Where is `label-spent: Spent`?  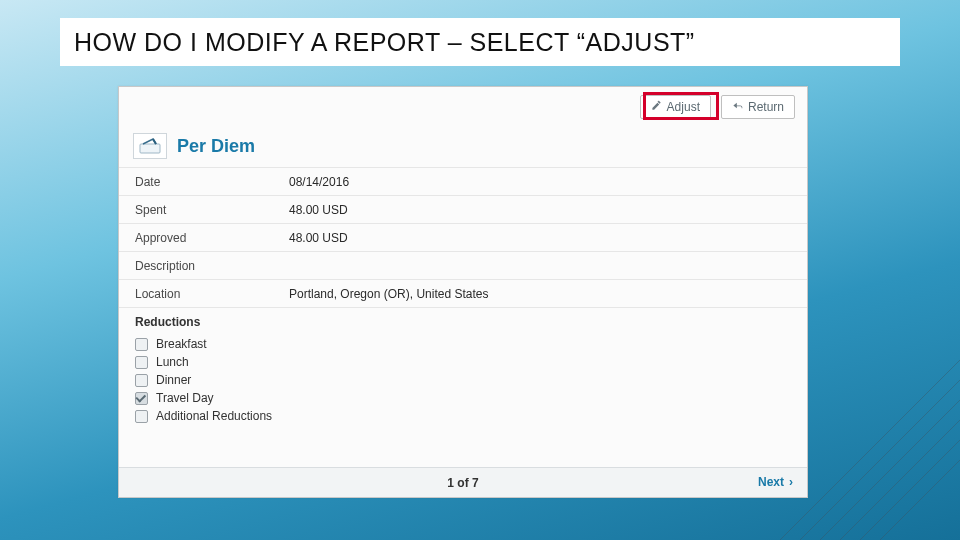 label-spent: Spent is located at coordinates (204, 210).